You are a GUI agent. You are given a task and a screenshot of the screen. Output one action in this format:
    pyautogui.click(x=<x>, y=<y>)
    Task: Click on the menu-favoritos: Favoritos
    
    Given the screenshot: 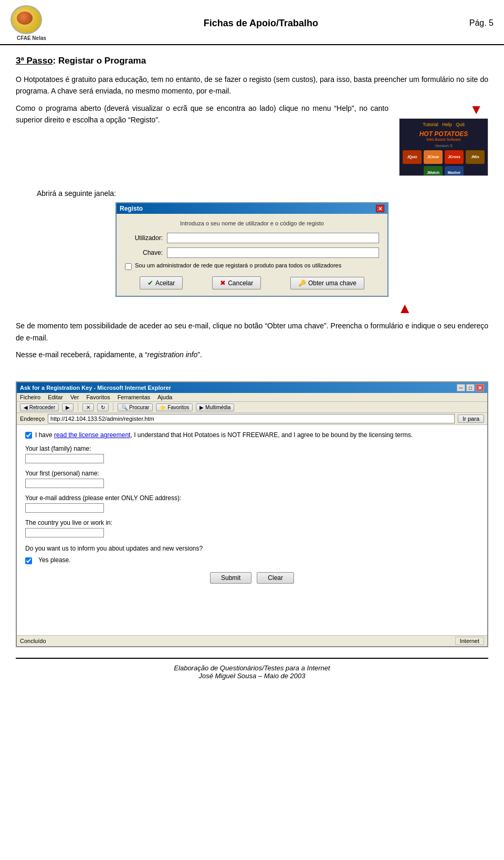 What is the action you would take?
    pyautogui.click(x=98, y=397)
    